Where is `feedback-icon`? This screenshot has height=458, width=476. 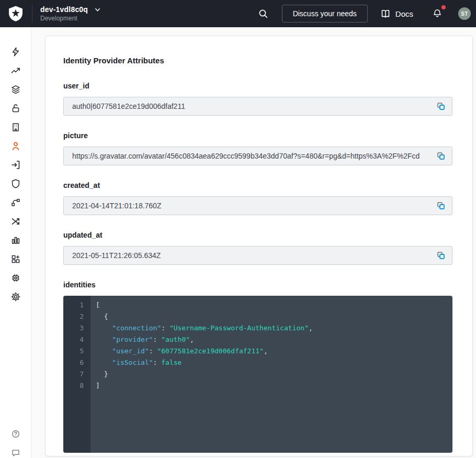
feedback-icon is located at coordinates (16, 453).